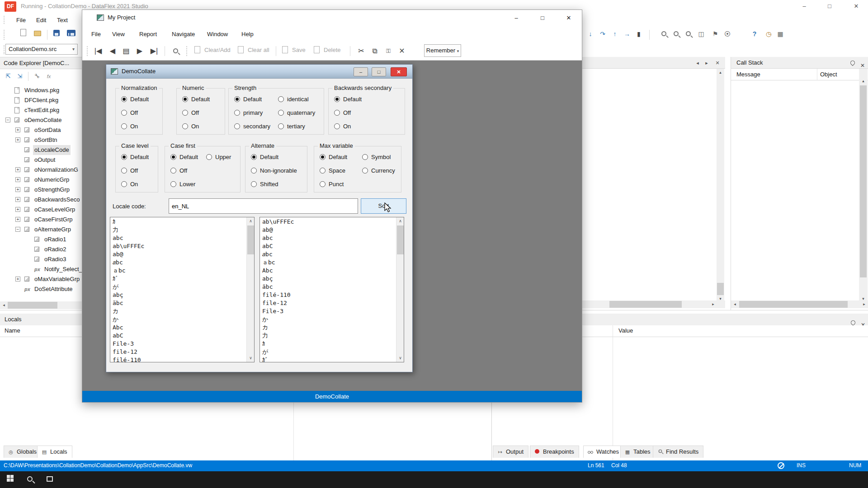 Image resolution: width=868 pixels, height=488 pixels. Describe the element at coordinates (13, 331) in the screenshot. I see `col-name: Name` at that location.